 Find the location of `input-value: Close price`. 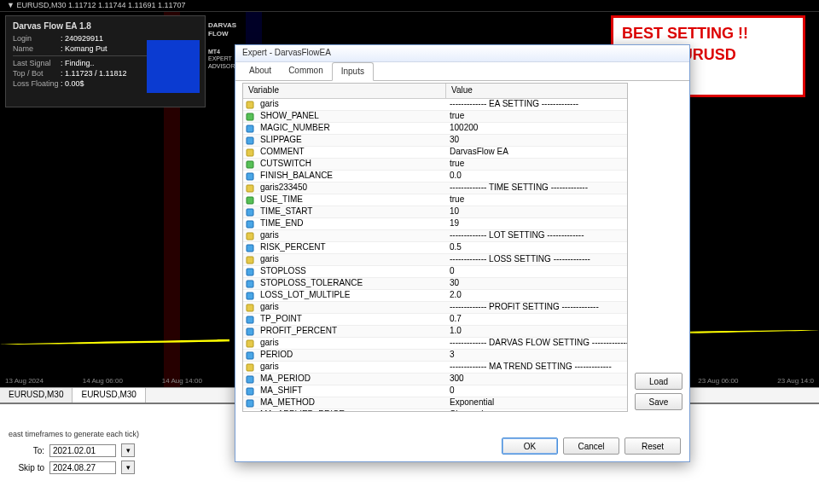

input-value: Close price is located at coordinates (537, 410).